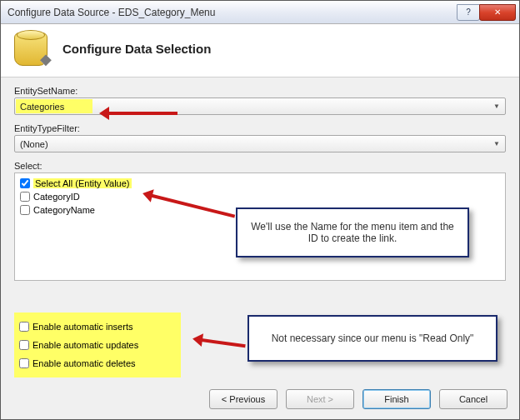 The width and height of the screenshot is (520, 420). What do you see at coordinates (57, 197) in the screenshot?
I see `select-item-label: CategoryID` at bounding box center [57, 197].